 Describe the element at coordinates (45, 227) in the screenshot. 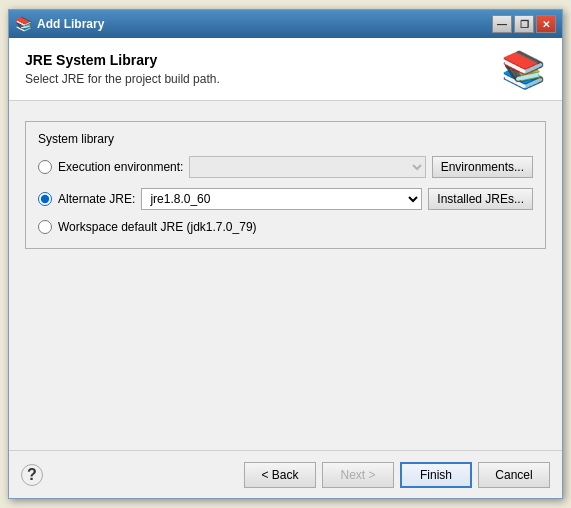

I see `workspace-default-radio` at that location.